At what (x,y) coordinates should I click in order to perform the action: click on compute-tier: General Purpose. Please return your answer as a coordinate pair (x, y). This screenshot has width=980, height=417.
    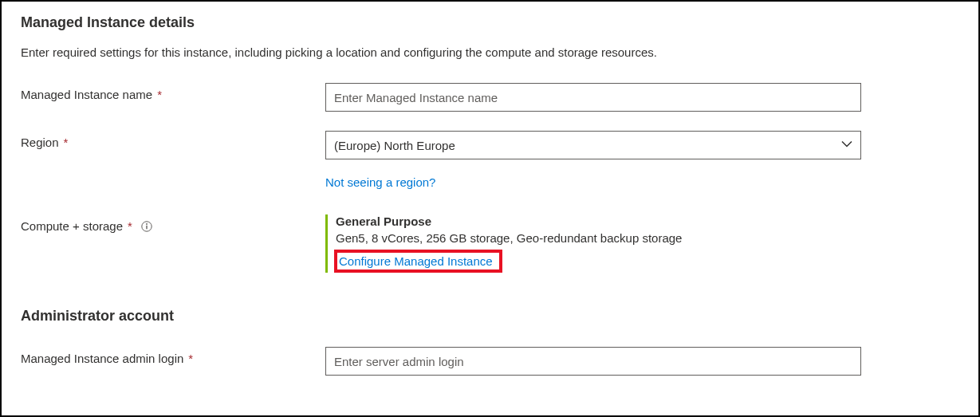
    Looking at the image, I should click on (598, 222).